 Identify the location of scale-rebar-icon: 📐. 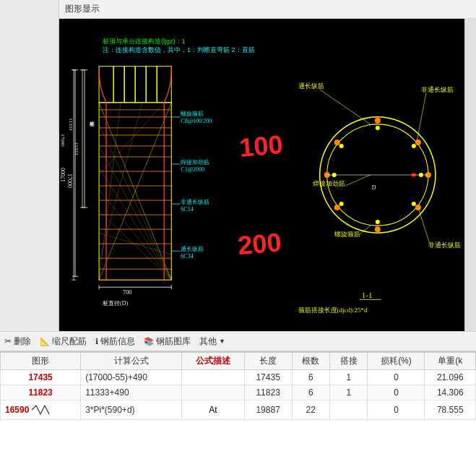
(45, 341).